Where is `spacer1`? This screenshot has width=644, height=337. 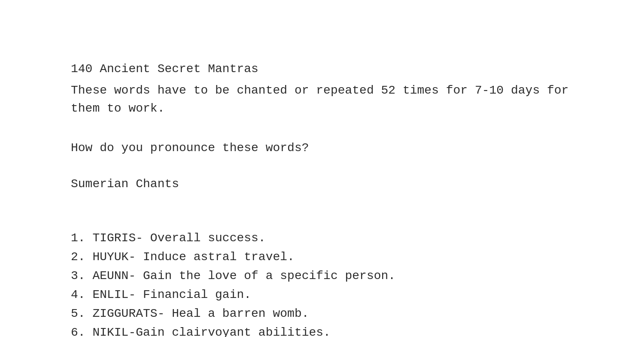
spacer1 is located at coordinates (322, 130).